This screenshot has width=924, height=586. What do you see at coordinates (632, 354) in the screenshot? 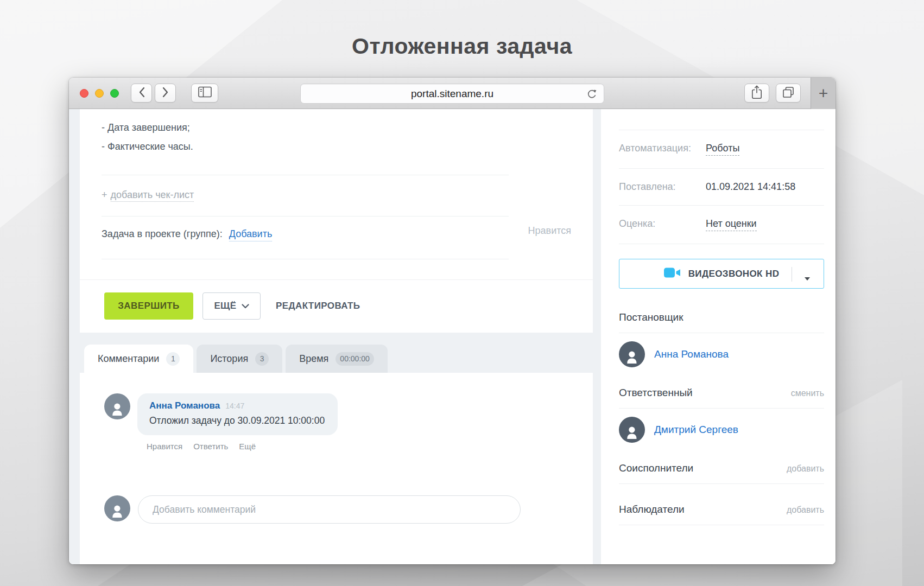
I see `originator-avatar` at bounding box center [632, 354].